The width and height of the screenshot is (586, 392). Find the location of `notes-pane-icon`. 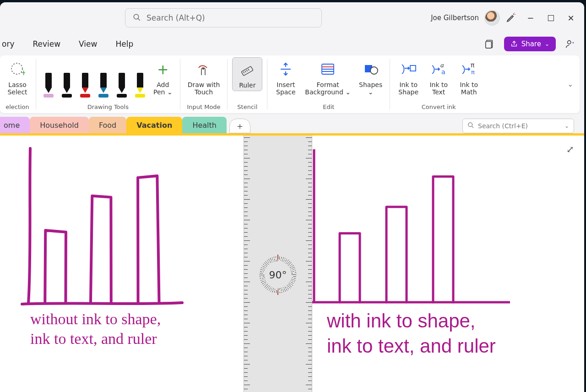

notes-pane-icon is located at coordinates (489, 44).